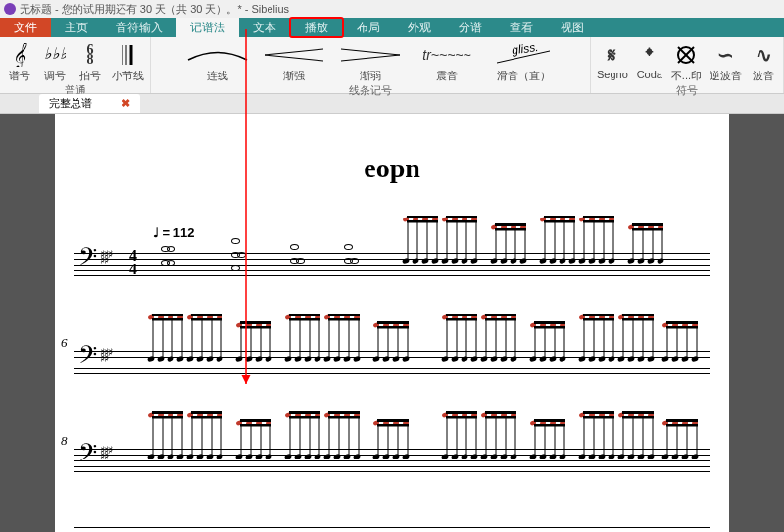  What do you see at coordinates (447, 63) in the screenshot?
I see `ribbon-trill: tr~~~~~ 震音` at bounding box center [447, 63].